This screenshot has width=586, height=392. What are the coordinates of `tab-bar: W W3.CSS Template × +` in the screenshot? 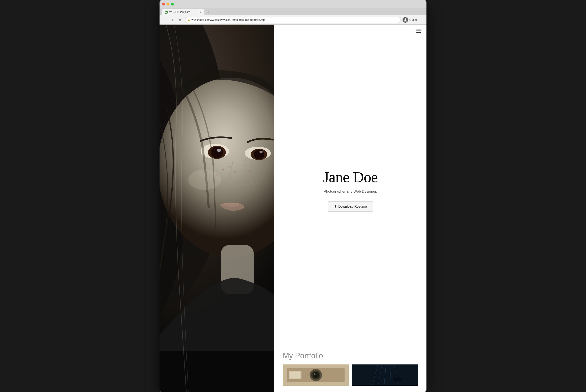 It's located at (293, 12).